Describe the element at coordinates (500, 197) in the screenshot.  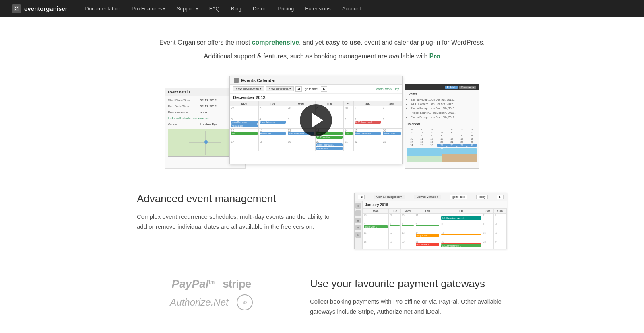
I see `next-month-button: ▶` at that location.